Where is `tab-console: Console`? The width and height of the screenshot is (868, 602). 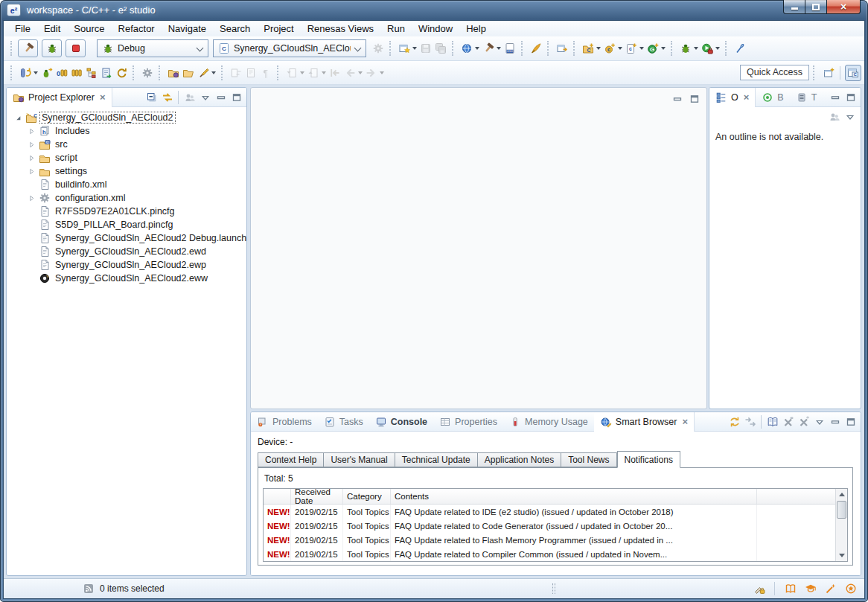 tab-console: Console is located at coordinates (401, 422).